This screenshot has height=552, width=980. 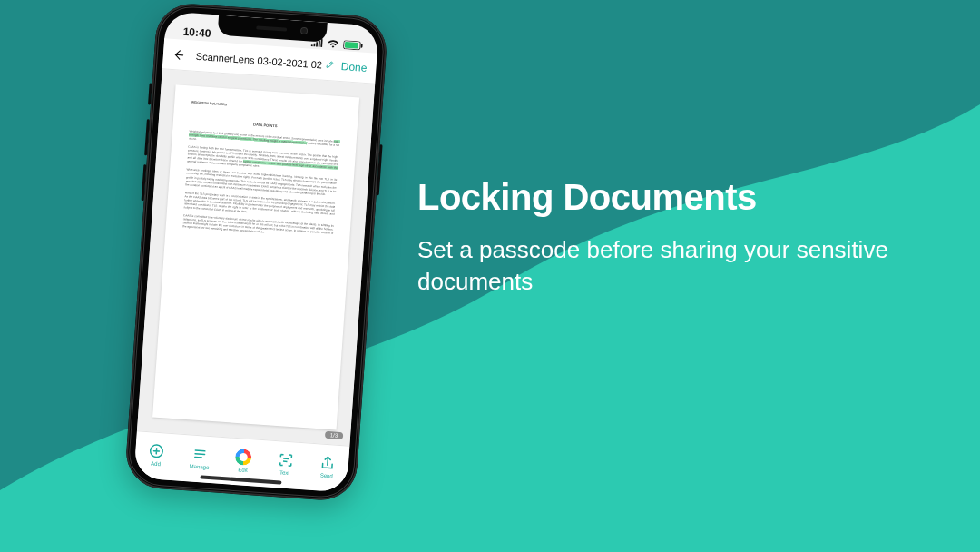 I want to click on document-page: WEIGHTON POLYMERS DATA POINTS Weighton p…, so click(x=256, y=257).